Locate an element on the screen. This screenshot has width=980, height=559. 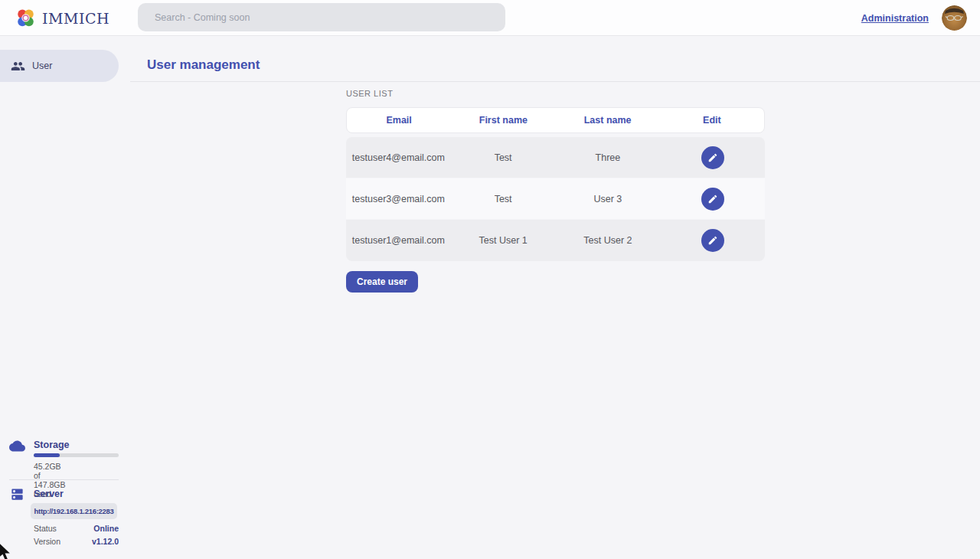
column-header-first-name: First name is located at coordinates (503, 120).